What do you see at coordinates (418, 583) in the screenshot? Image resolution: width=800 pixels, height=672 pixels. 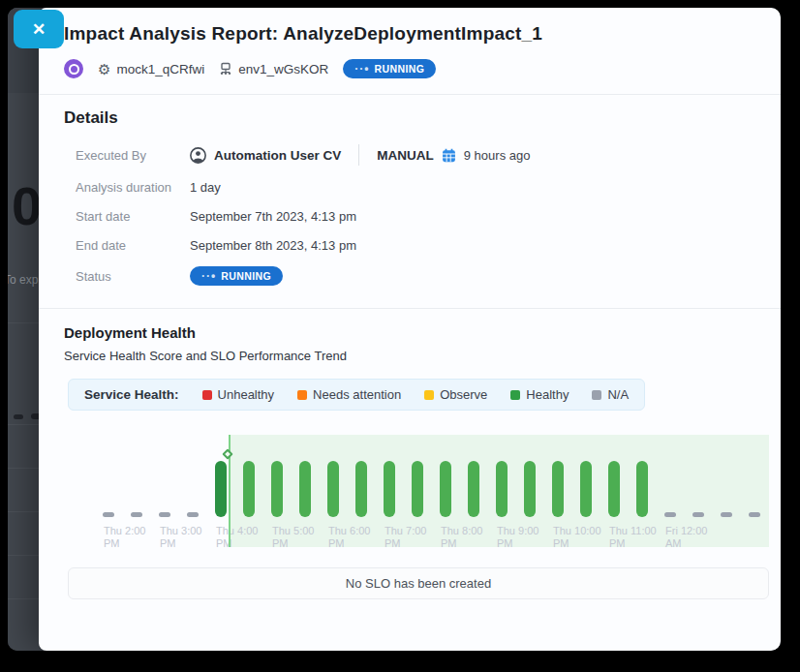 I see `slo-empty-message: No SLO has been created` at bounding box center [418, 583].